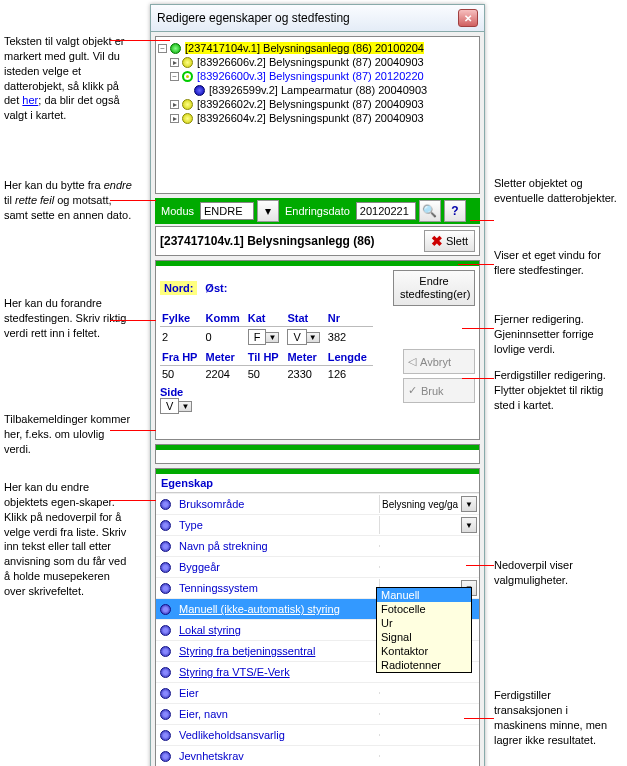 This screenshot has width=627, height=766. I want to click on modus-dropdown-icon: ▾, so click(268, 211).